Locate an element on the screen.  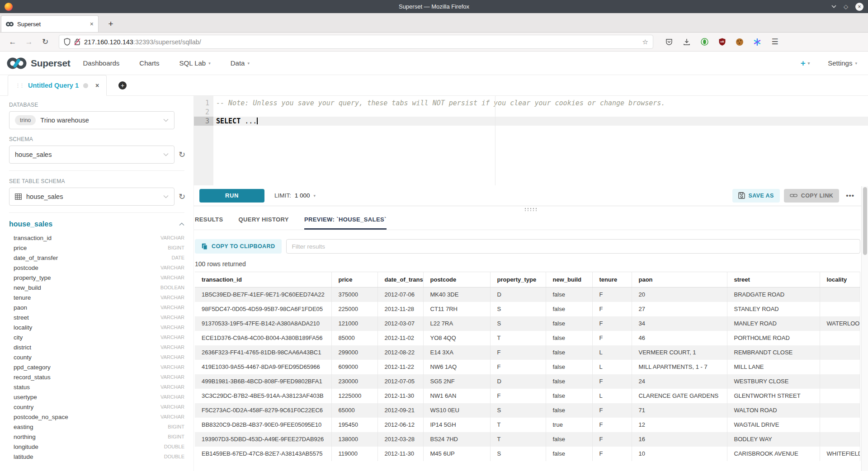
chevron-down-icon is located at coordinates (166, 155).